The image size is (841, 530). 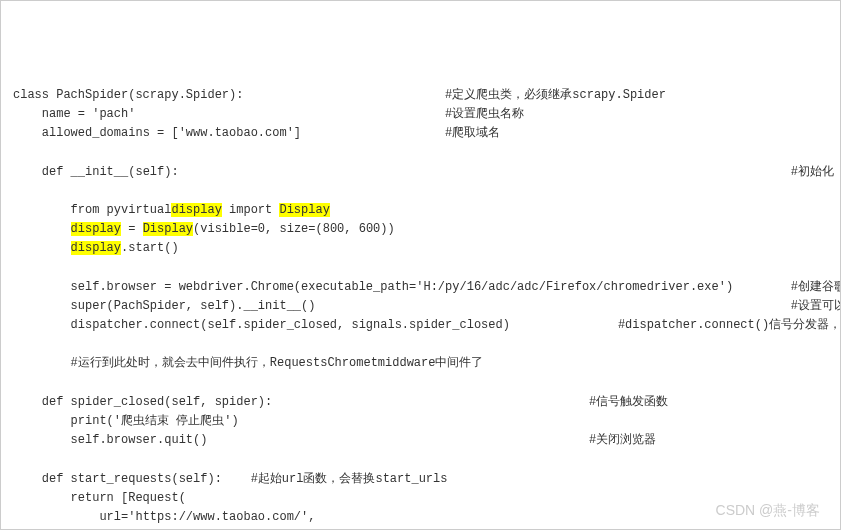 What do you see at coordinates (290, 325) in the screenshot?
I see `code-text: dispatcher.connect(self.spider_closed, s…` at bounding box center [290, 325].